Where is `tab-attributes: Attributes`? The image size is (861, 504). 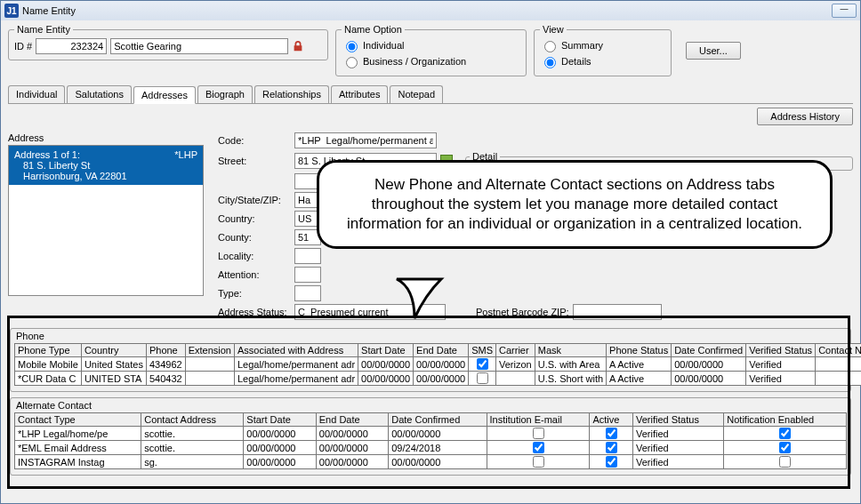
tab-attributes: Attributes is located at coordinates (359, 94).